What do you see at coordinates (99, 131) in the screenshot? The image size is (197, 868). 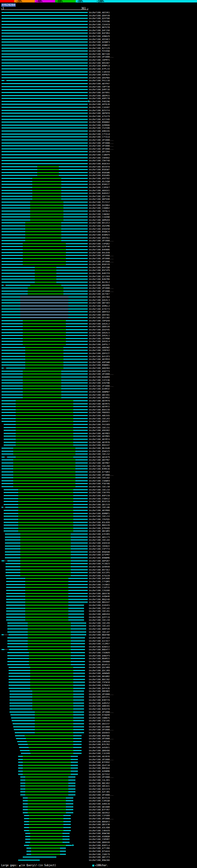 I see `hit-label: UniRef100_A9RZ45` at bounding box center [99, 131].